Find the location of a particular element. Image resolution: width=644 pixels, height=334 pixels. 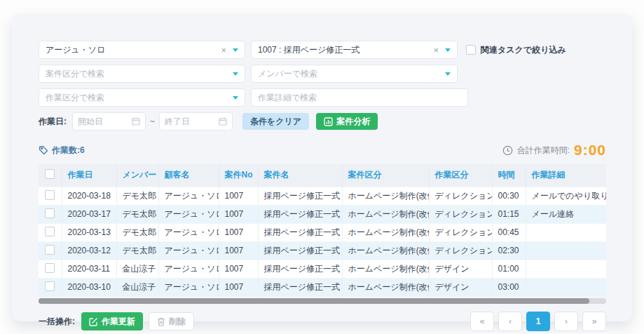

bulk-operation-label: 一括操作: is located at coordinates (57, 321).